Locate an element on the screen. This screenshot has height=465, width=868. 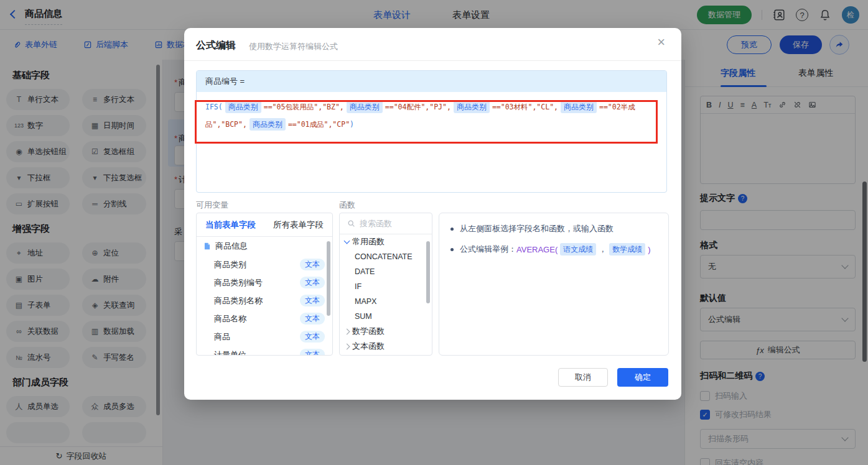
function-search-input is located at coordinates (391, 224).